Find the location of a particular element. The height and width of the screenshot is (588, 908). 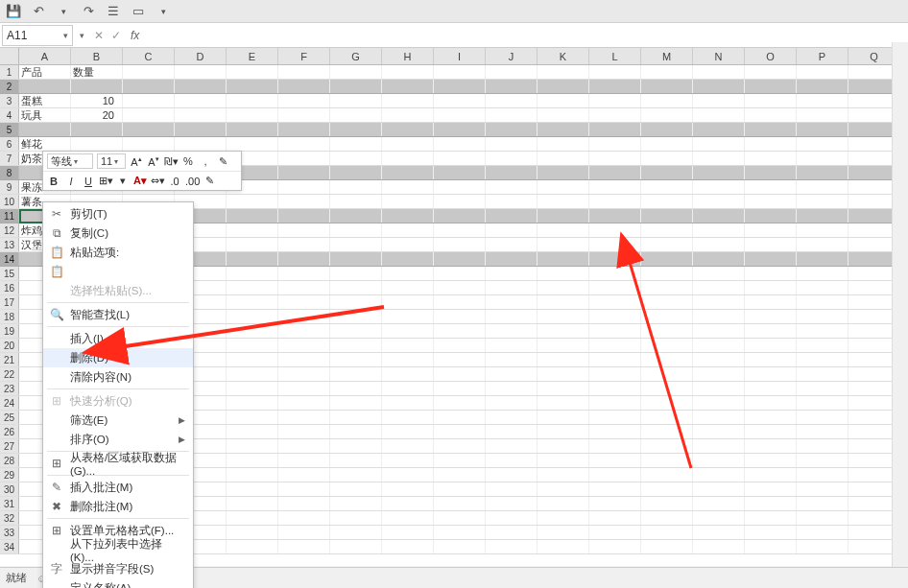

column-header: J is located at coordinates (512, 56).